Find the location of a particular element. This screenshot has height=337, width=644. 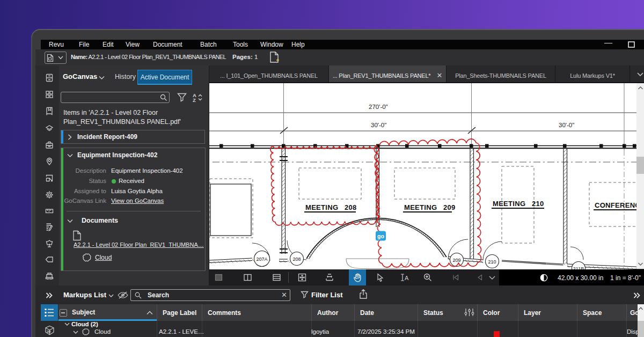

svg-text: MEETING 209 is located at coordinates (430, 207).